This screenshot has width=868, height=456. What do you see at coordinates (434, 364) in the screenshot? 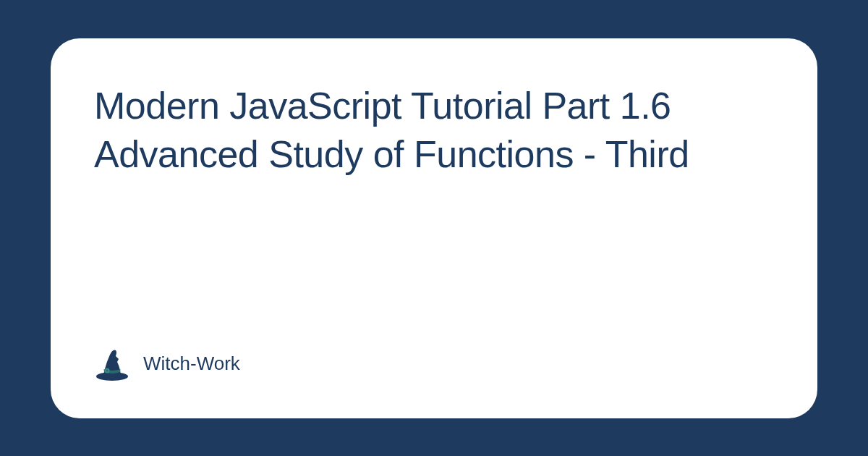
I see `card-footer: Witch-Work` at bounding box center [434, 364].